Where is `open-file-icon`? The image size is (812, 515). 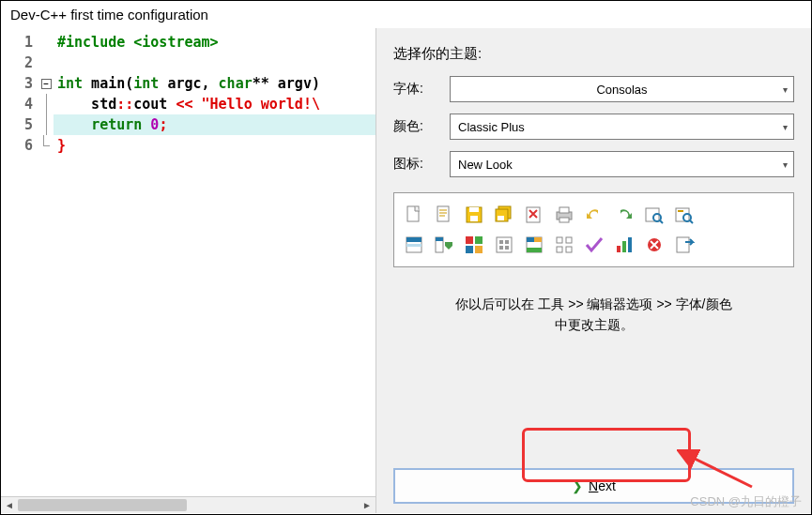 open-file-icon is located at coordinates (444, 215).